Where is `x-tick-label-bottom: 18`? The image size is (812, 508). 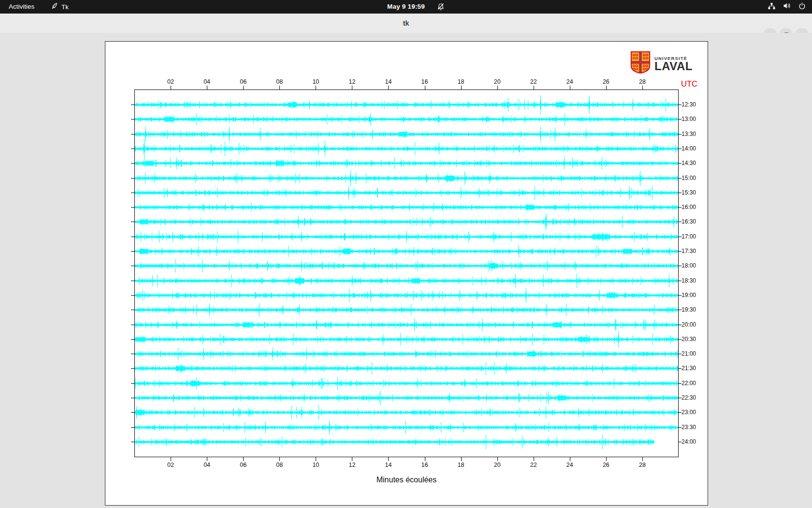
x-tick-label-bottom: 18 is located at coordinates (461, 465).